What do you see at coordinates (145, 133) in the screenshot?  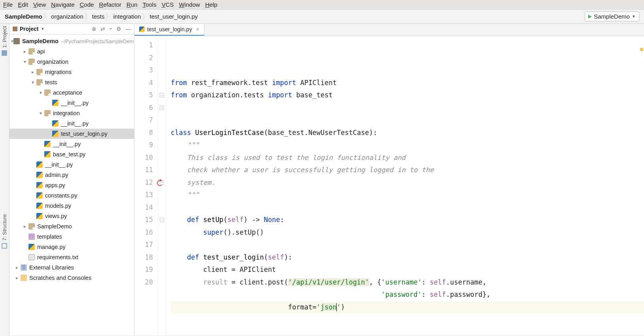 I see `line-number: 8` at bounding box center [145, 133].